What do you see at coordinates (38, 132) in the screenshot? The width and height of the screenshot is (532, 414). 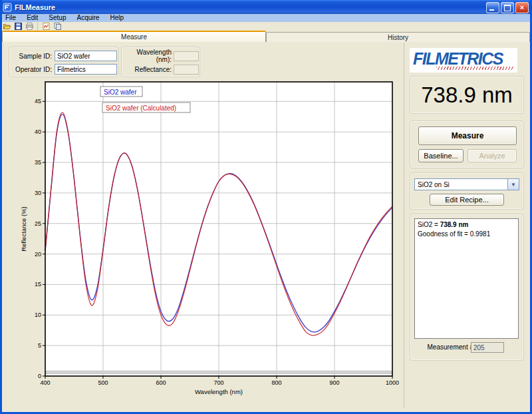 I see `svg-text: 40` at bounding box center [38, 132].